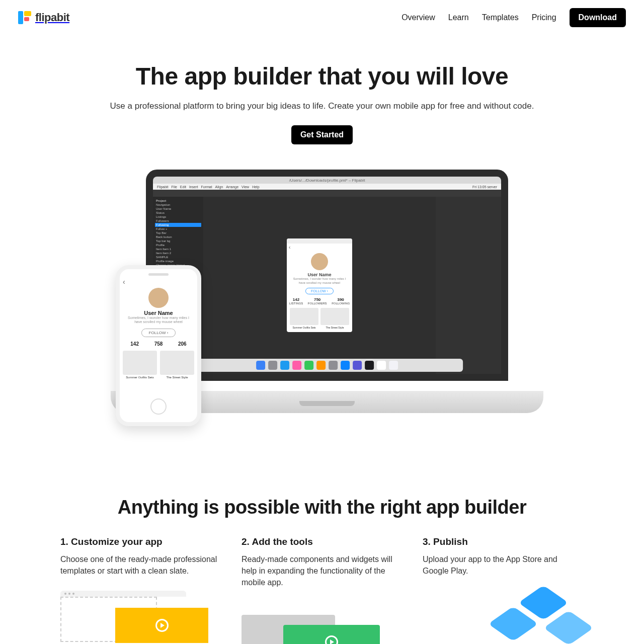 This screenshot has width=644, height=644. What do you see at coordinates (319, 248) in the screenshot?
I see `preview-back-icon: ‹` at bounding box center [319, 248].